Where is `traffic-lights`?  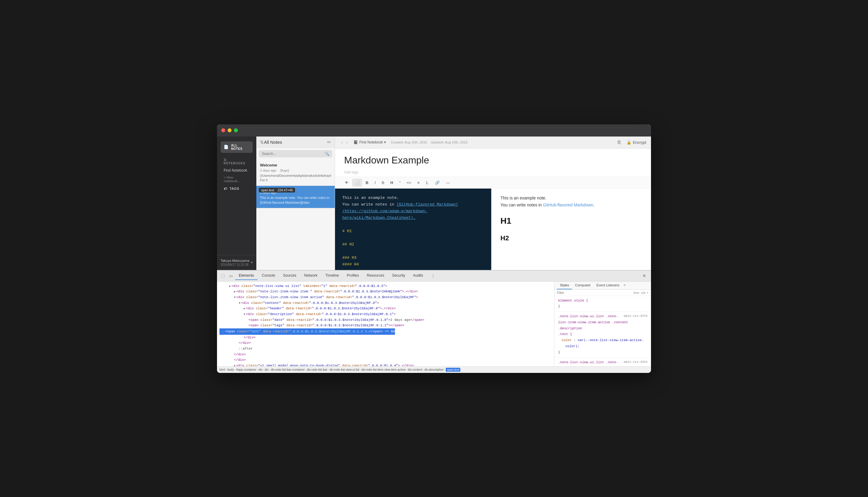
traffic-lights is located at coordinates (229, 130).